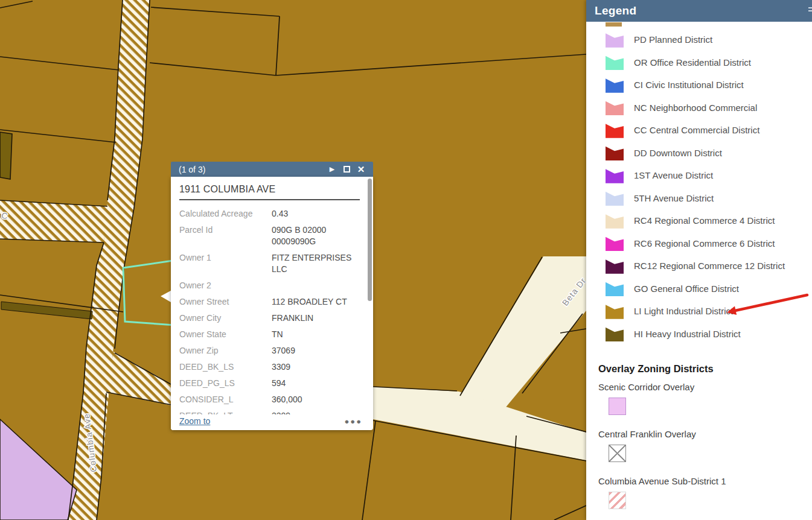 This screenshot has width=812, height=520. What do you see at coordinates (699, 289) in the screenshot?
I see `legend-item: GO General Office District` at bounding box center [699, 289].